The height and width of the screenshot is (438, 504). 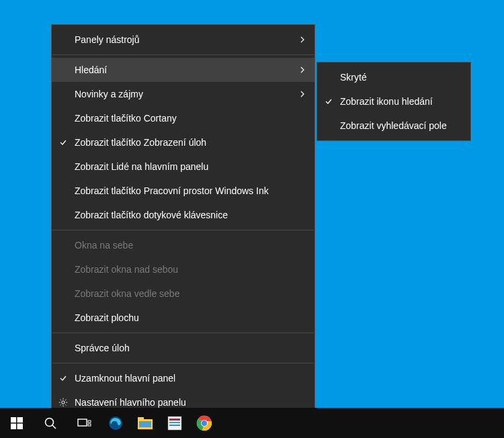 I want to click on menu-item-news: Novinky a zájmy, so click(x=183, y=94).